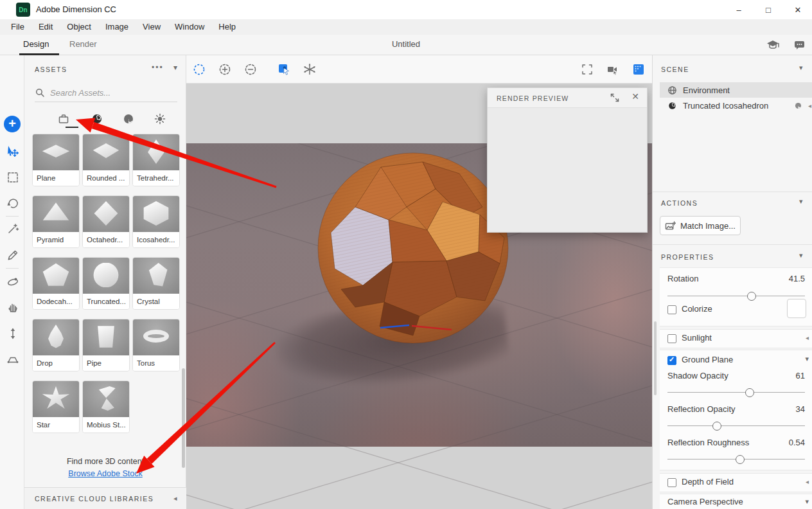 This screenshot has height=509, width=812. What do you see at coordinates (156, 160) in the screenshot?
I see `asset-card: Tetrahedr...` at bounding box center [156, 160].